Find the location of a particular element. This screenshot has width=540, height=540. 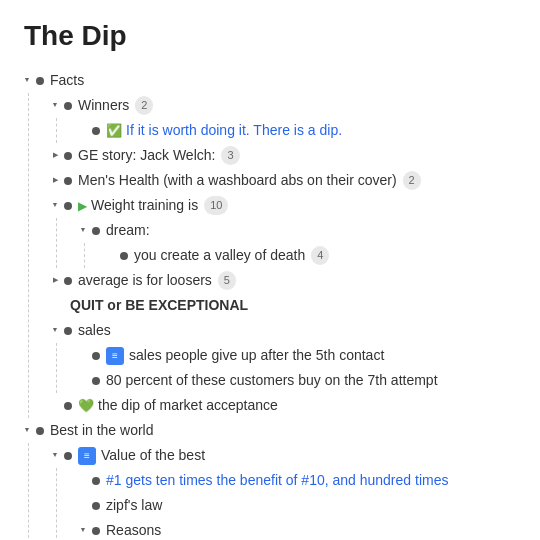

number1-row: #1 gets ten times the benefit of #10, an… is located at coordinates (298, 480).